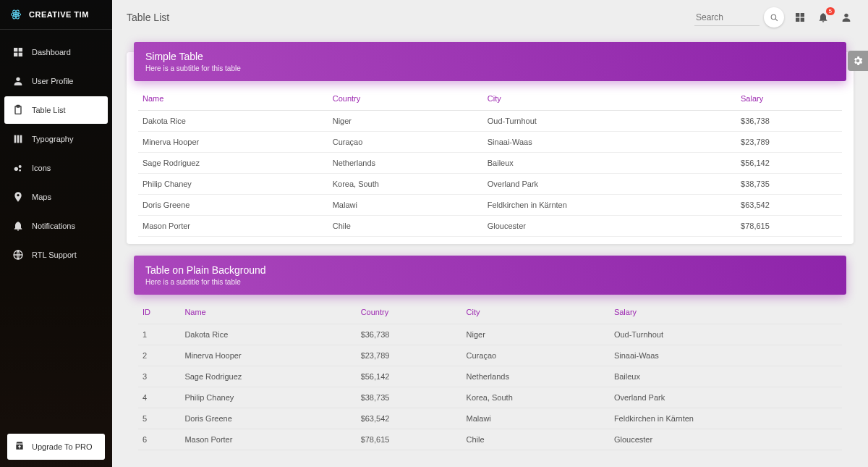 Image resolution: width=868 pixels, height=467 pixels. What do you see at coordinates (610, 122) in the screenshot?
I see `table-cell: Oud-Turnhout` at bounding box center [610, 122].